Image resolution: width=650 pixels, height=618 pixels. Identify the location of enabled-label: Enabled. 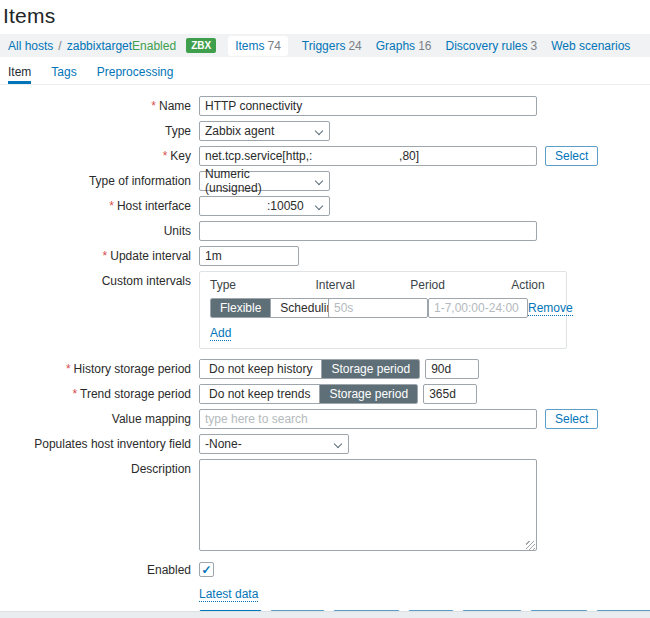
(100, 568).